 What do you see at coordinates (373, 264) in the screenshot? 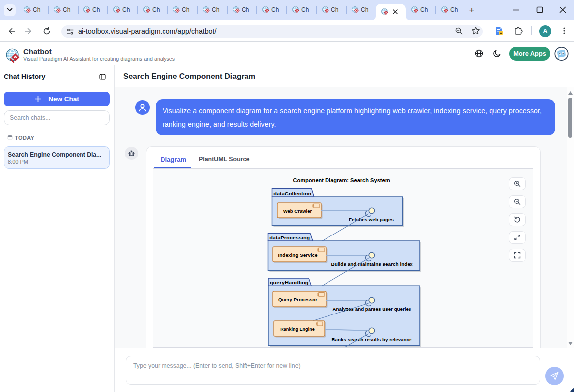
I see `svg-text:Builds and maintains search in: Builds and maintains search index` at bounding box center [373, 264].